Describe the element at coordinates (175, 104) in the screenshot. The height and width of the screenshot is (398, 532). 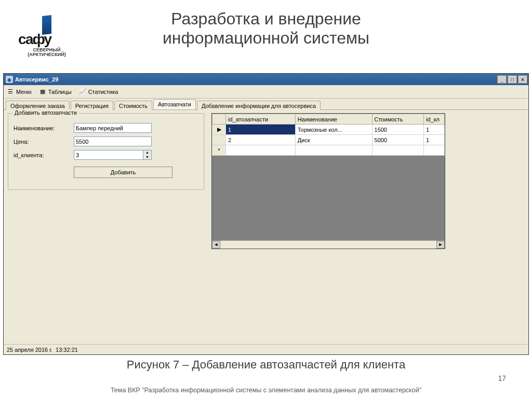
I see `tab-parts: Автозапчати` at that location.